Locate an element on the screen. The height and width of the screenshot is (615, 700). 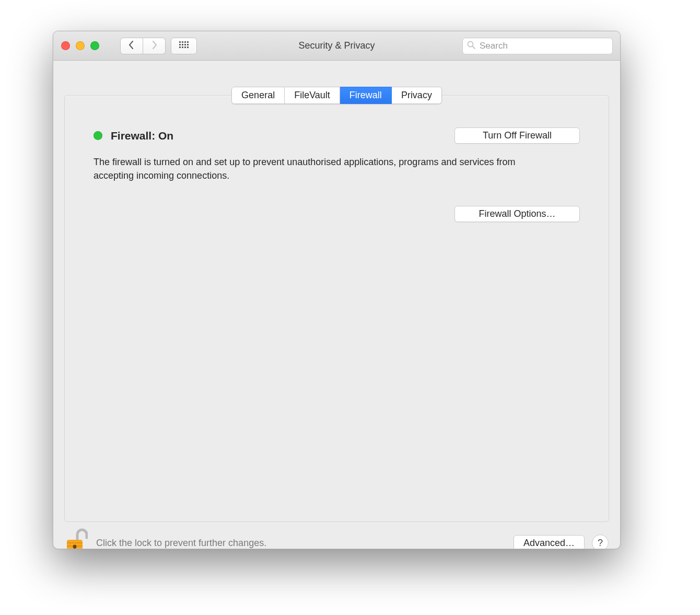
zoom-window-button is located at coordinates (95, 46).